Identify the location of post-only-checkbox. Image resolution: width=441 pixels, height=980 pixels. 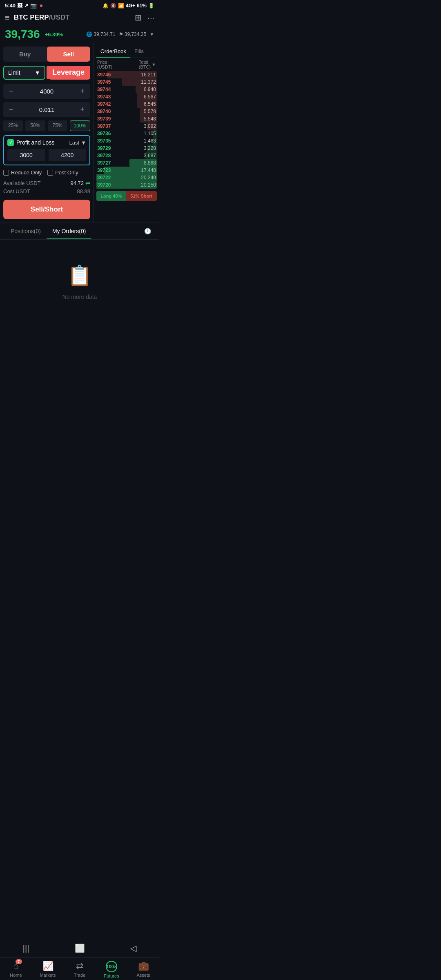
(50, 173).